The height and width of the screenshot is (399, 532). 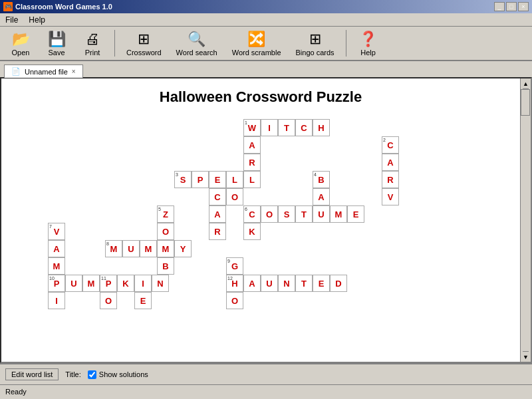 I want to click on cell-T6: T, so click(x=304, y=214).